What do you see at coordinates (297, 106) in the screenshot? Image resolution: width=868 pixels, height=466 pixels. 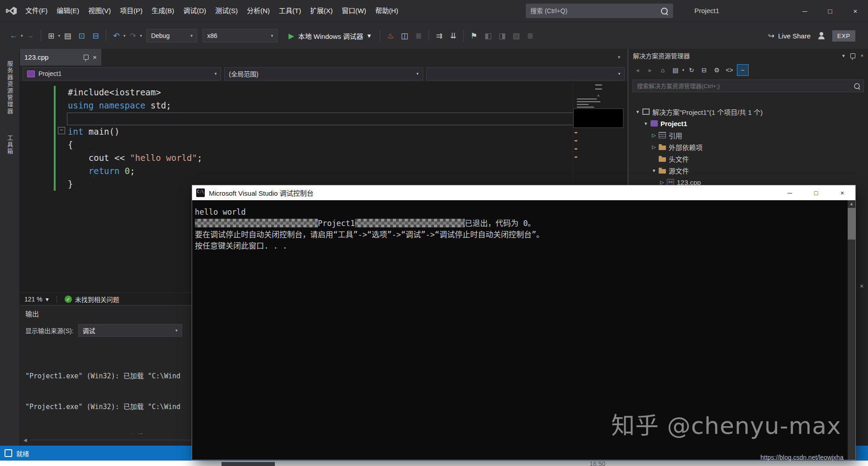 I see `code-line: using namespace std;` at bounding box center [297, 106].